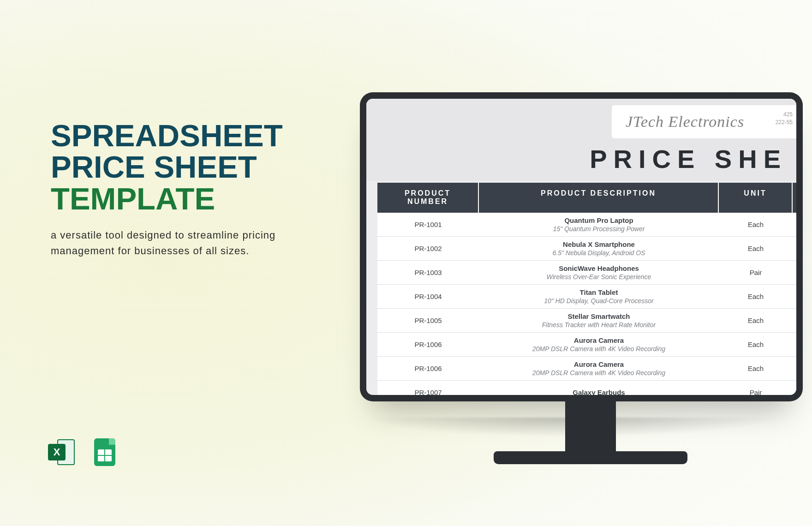 Image resolution: width=812 pixels, height=526 pixels. What do you see at coordinates (587, 321) in the screenshot?
I see `table-row: PR-1005Stellar SmartwatchFitness Tracker…` at bounding box center [587, 321].